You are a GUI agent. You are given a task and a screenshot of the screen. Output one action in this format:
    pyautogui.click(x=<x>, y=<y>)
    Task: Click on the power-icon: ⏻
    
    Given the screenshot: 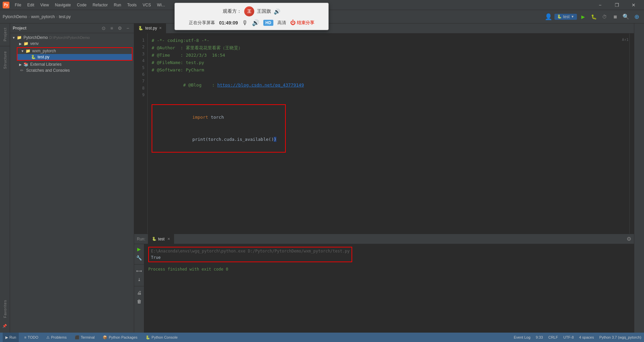 What is the action you would take?
    pyautogui.click(x=293, y=23)
    